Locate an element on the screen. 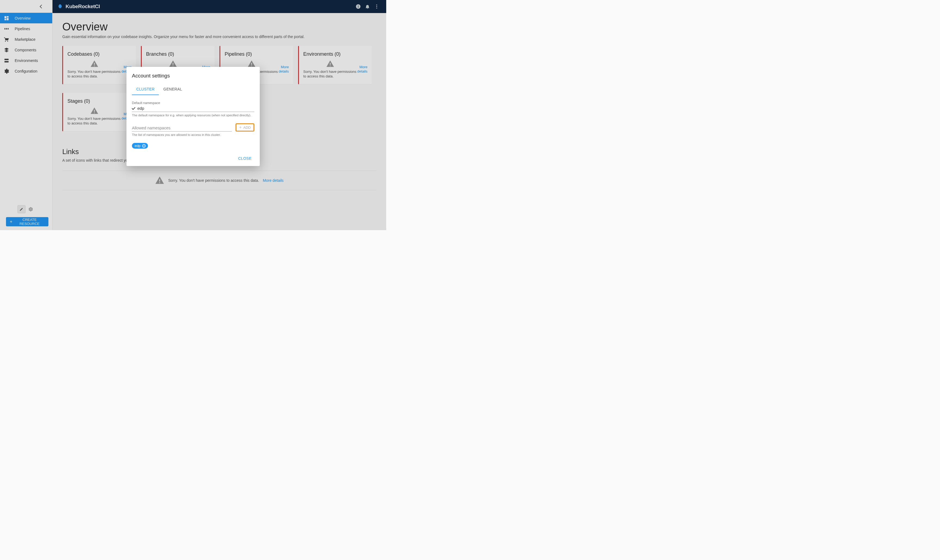  add-namespace-button: + ADD is located at coordinates (245, 128).